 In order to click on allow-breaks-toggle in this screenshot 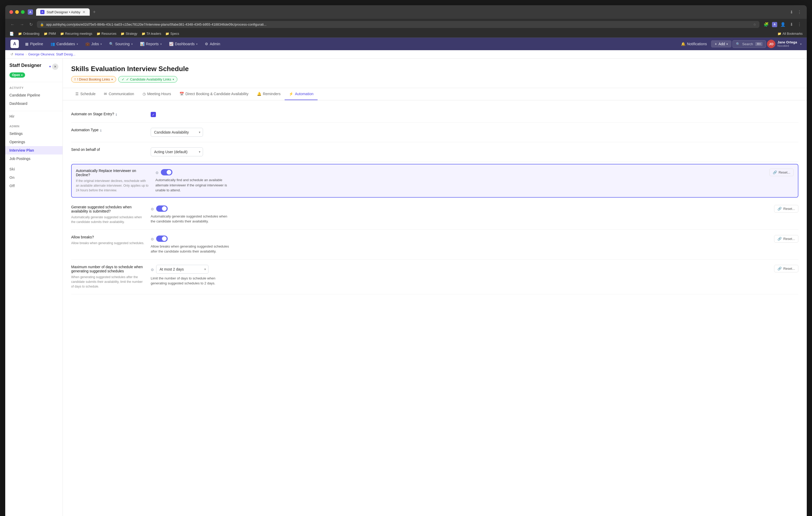, I will do `click(162, 239)`.